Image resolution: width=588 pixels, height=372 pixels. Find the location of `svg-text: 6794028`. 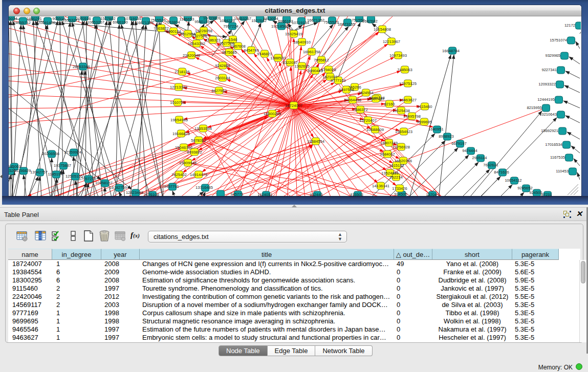

svg-text: 6794028 is located at coordinates (329, 70).